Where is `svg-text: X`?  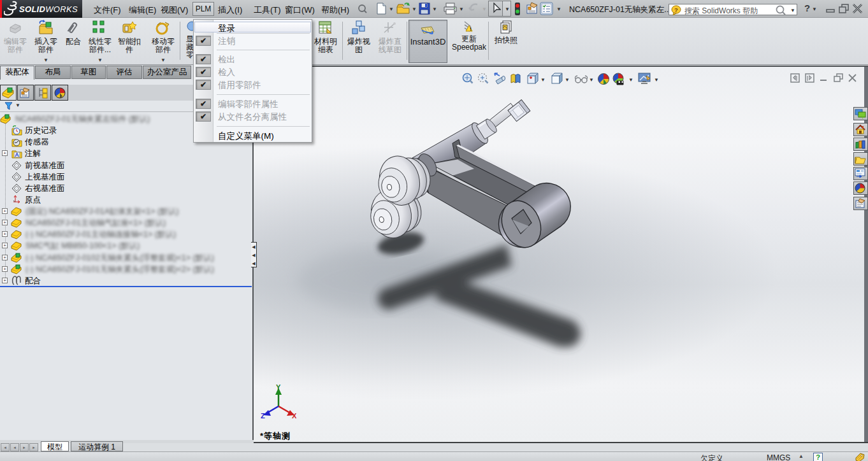
svg-text: X is located at coordinates (294, 416).